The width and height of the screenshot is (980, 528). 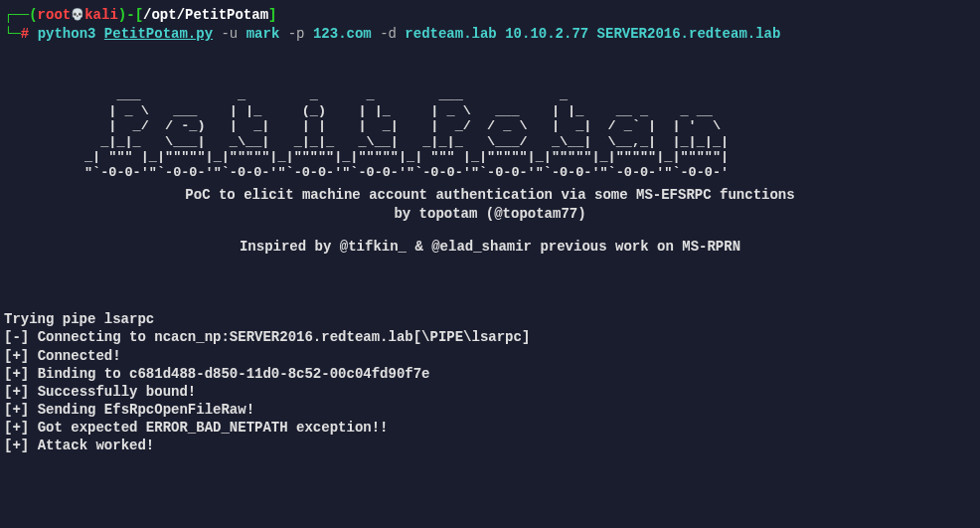 What do you see at coordinates (55, 15) in the screenshot?
I see `prompt-user: root` at bounding box center [55, 15].